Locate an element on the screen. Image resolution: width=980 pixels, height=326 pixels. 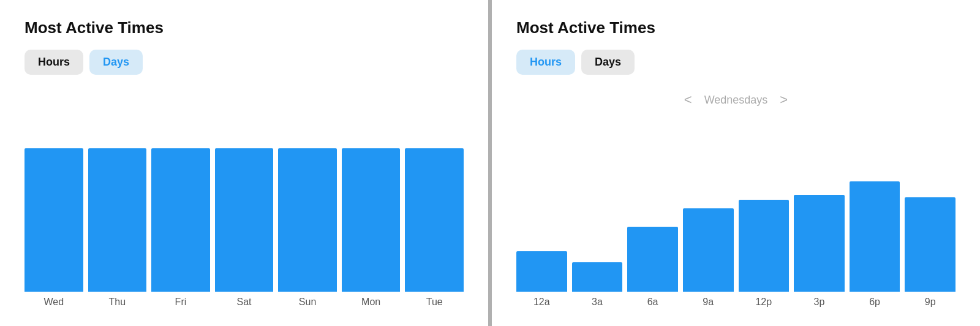
bar-col: 9p is located at coordinates (930, 252).